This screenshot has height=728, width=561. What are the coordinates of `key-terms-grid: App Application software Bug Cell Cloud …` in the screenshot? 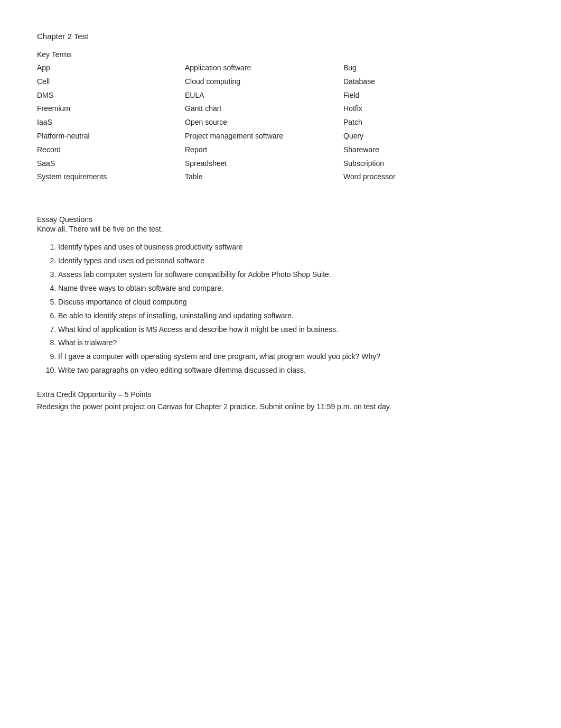 It's located at (280, 123).